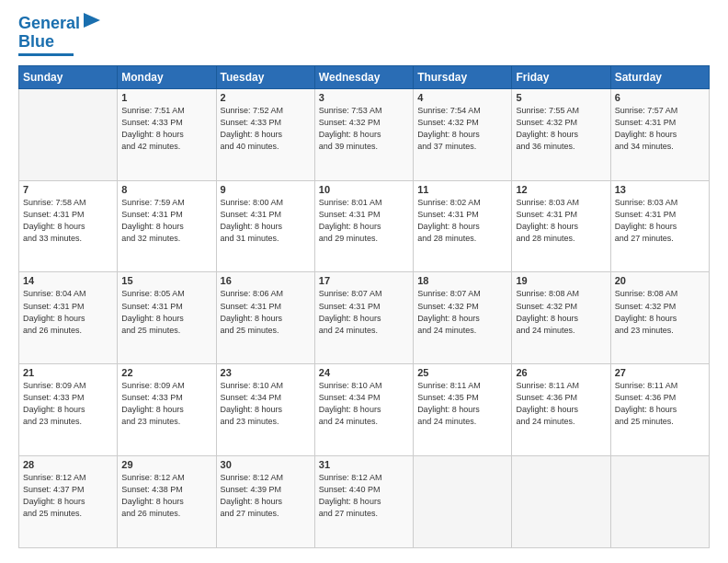 Image resolution: width=728 pixels, height=563 pixels. What do you see at coordinates (166, 281) in the screenshot?
I see `day-number: 15` at bounding box center [166, 281].